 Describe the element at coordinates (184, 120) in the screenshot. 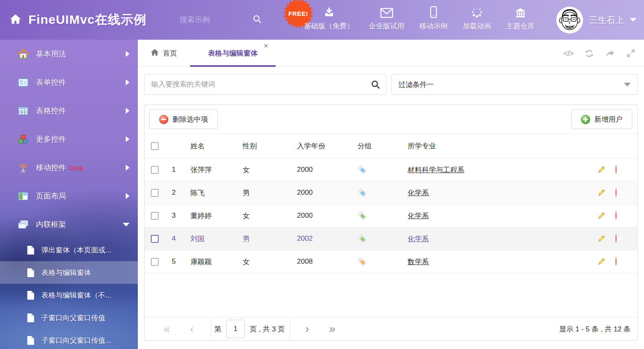

I see `delete-selected-button: 删除选中项` at that location.